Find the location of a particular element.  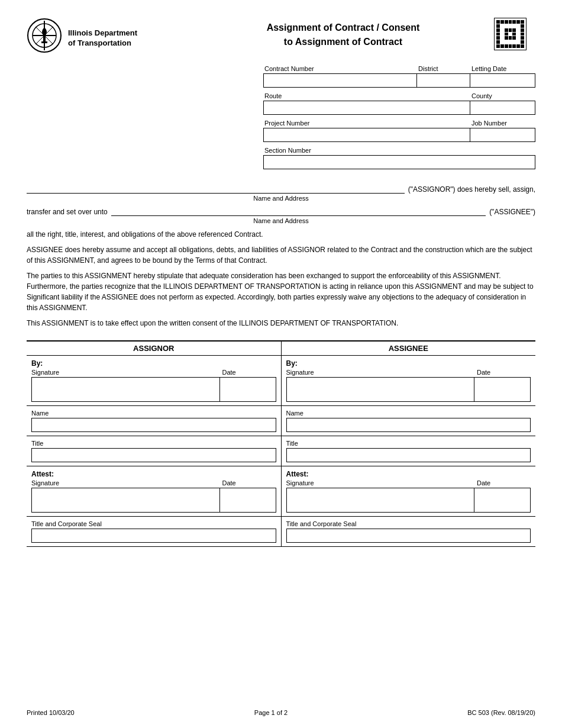

all-right-text: all the right, title, interest, and obli… is located at coordinates (281, 234).